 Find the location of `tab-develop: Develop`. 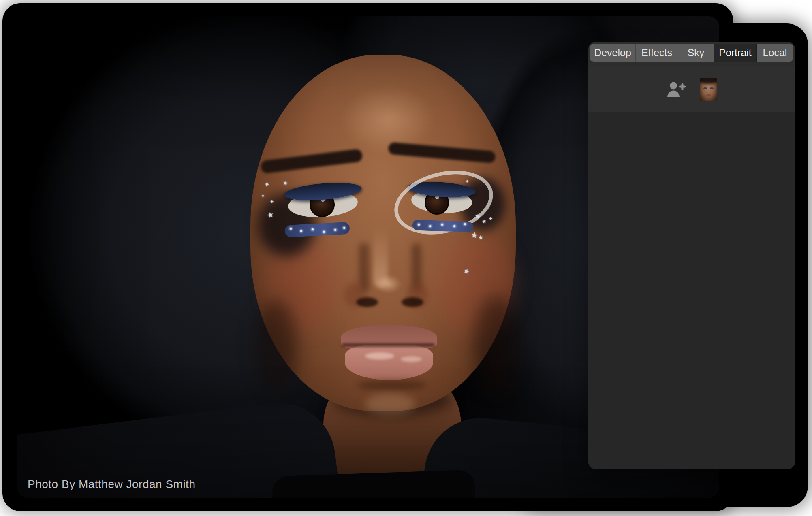

tab-develop: Develop is located at coordinates (613, 53).